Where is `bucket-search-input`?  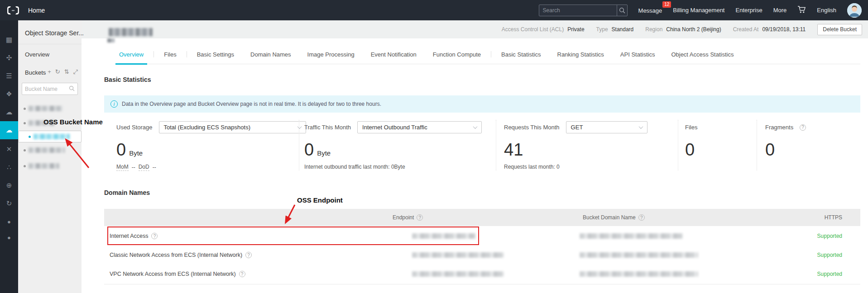 bucket-search-input is located at coordinates (45, 89).